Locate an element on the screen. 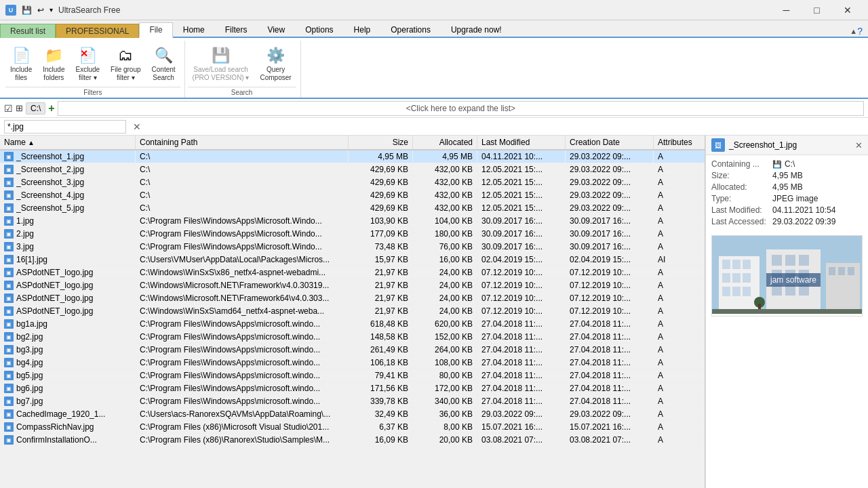 This screenshot has height=488, width=868. save-load-search-btn: 💾 Save/Load search(PRO VERSION) ▾ is located at coordinates (221, 64).